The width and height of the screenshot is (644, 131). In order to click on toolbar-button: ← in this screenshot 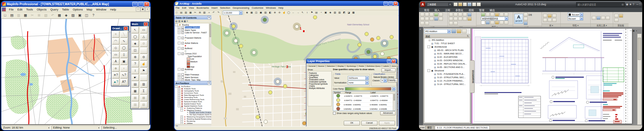, I will do `click(293, 13)`.